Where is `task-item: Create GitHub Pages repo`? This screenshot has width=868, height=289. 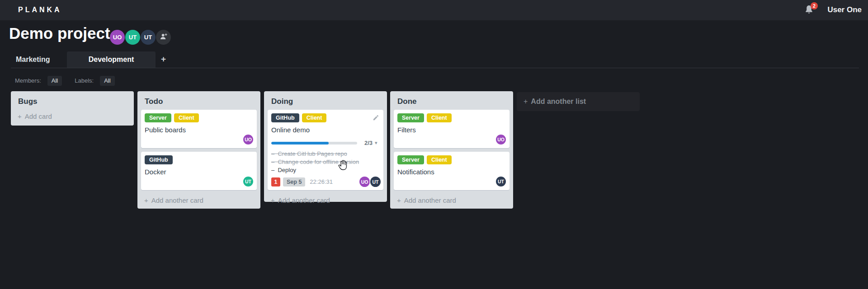 task-item: Create GitHub Pages repo is located at coordinates (326, 154).